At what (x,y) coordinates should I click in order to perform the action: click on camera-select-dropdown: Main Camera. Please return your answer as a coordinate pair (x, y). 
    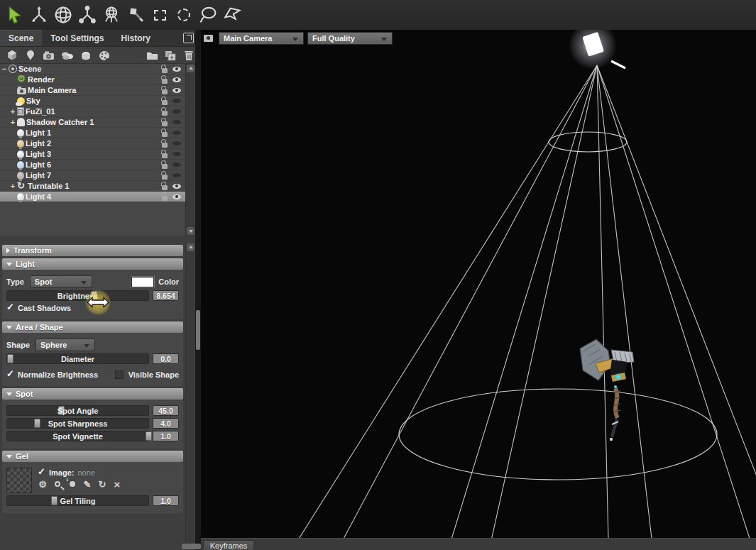
    Looking at the image, I should click on (261, 38).